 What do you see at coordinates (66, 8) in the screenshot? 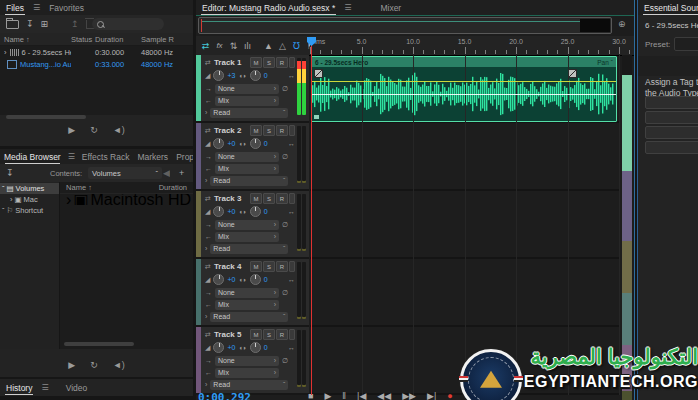
I see `tab-favorites: Favorites` at bounding box center [66, 8].